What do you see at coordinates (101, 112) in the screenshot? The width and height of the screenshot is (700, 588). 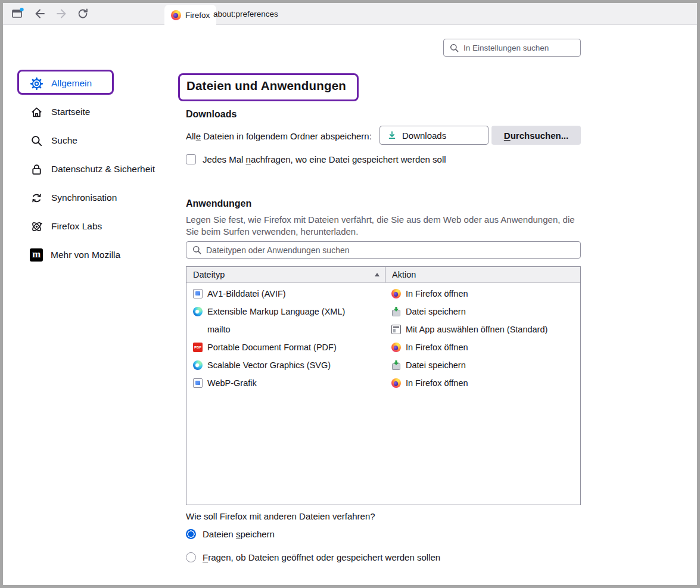 I see `sidebar-item-startseite: Startseite` at bounding box center [101, 112].